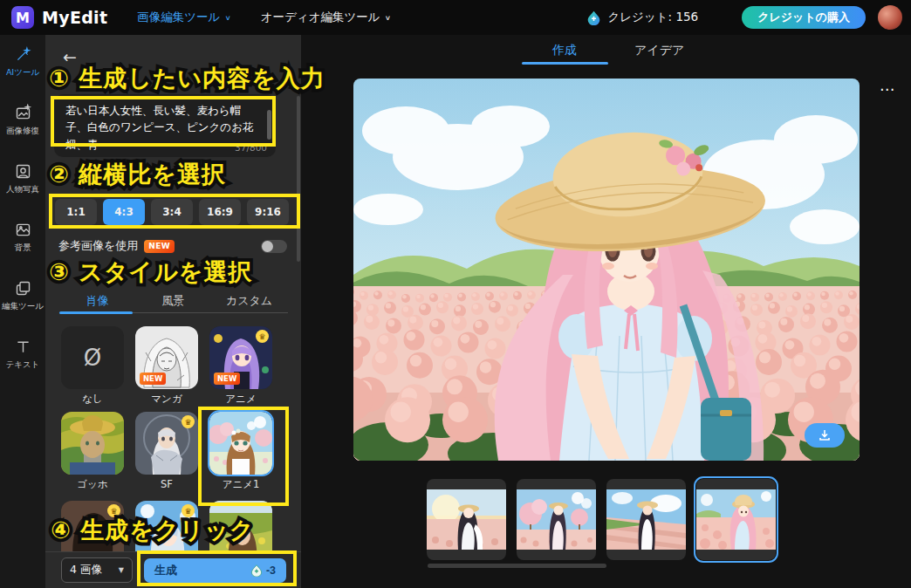 The image size is (911, 588). I want to click on generate-cost: -3, so click(264, 571).